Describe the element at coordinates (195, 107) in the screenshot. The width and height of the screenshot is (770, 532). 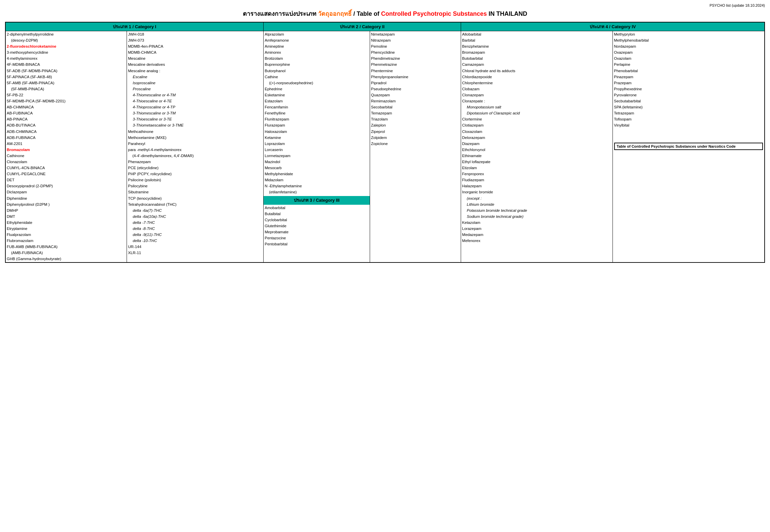
I see `list-item: 4-Thioproscaline or 4-TP` at that location.